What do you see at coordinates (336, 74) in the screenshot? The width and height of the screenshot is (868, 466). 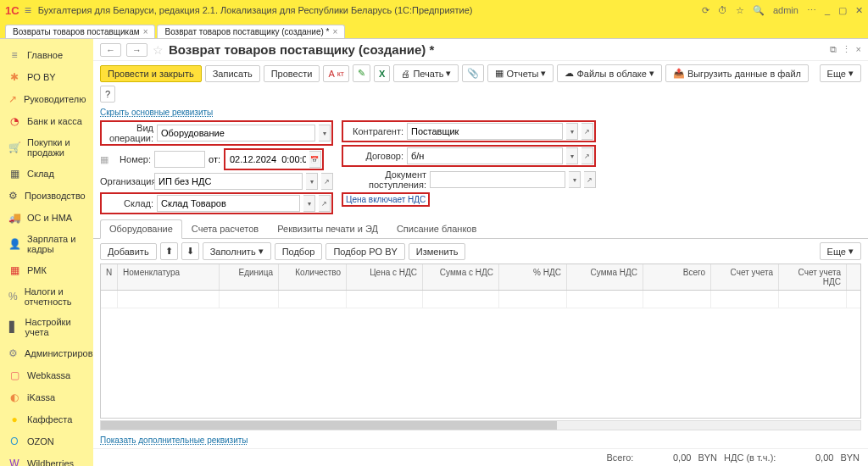 I see `structure-button: Акт` at bounding box center [336, 74].